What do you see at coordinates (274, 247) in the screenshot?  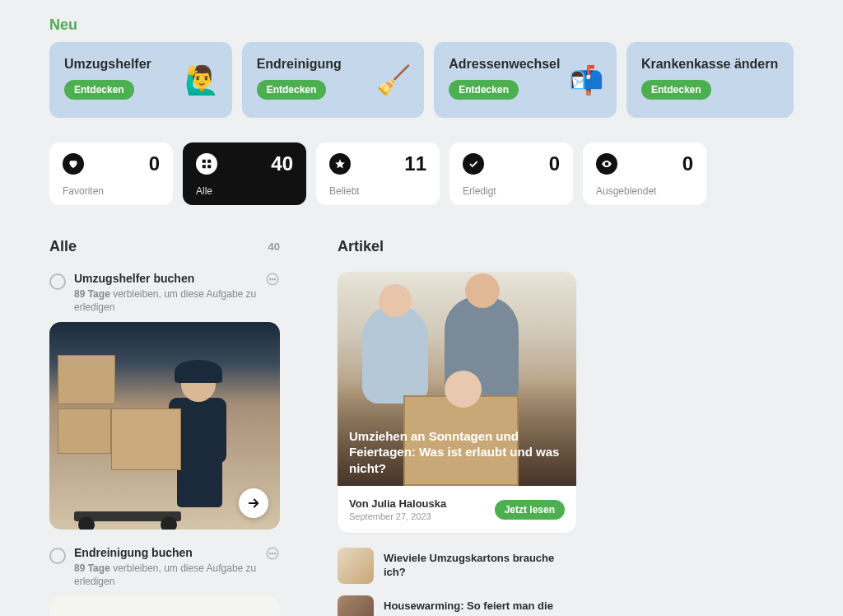 I see `tasks-count: 40` at bounding box center [274, 247].